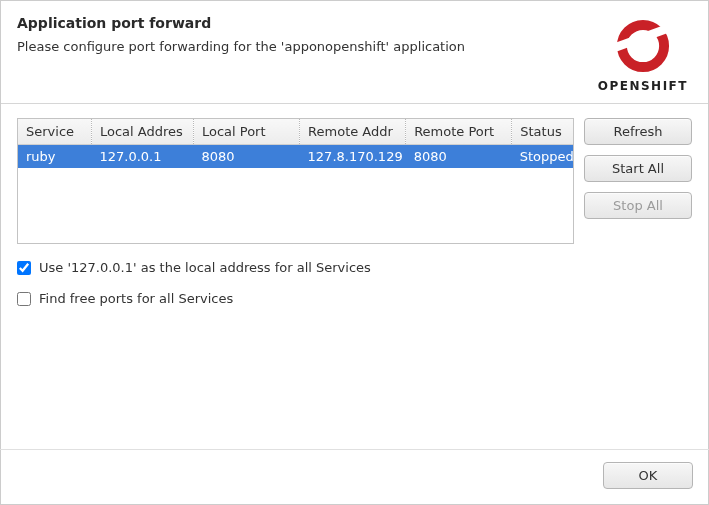 The width and height of the screenshot is (709, 505). I want to click on cell-local-port: 8080, so click(246, 157).